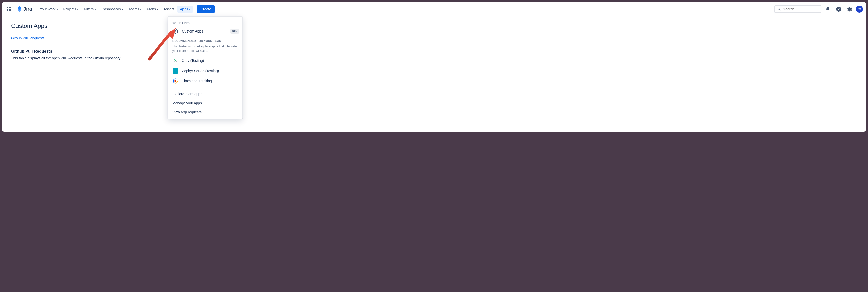  I want to click on dropdown-item-label: Custom Apps, so click(193, 31).